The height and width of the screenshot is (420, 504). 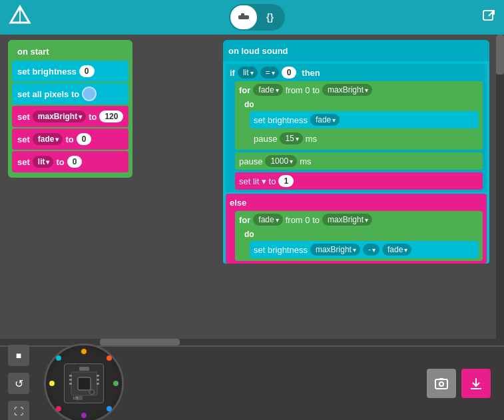 I want to click on sim-controls-left: ■ ↺ ⛶, so click(x=19, y=379).